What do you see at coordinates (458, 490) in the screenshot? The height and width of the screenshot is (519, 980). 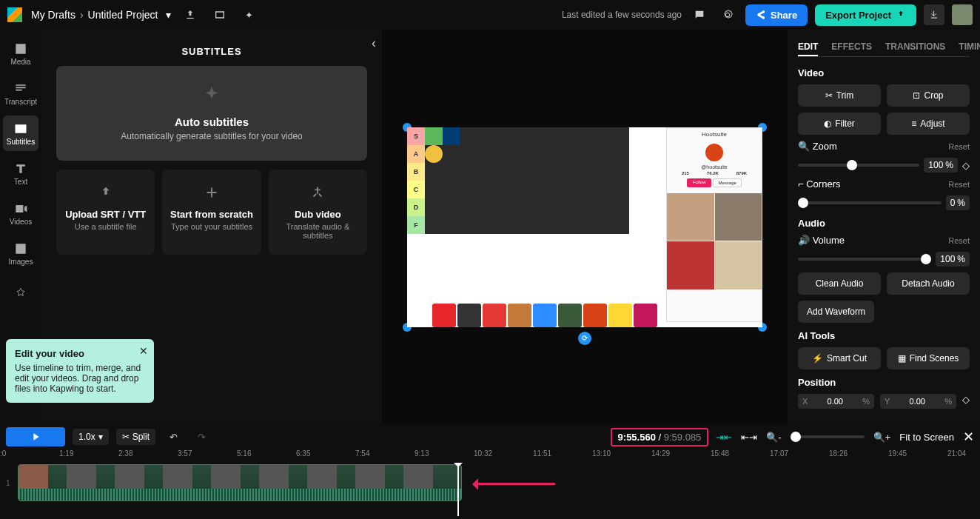 I see `playhead` at bounding box center [458, 490].